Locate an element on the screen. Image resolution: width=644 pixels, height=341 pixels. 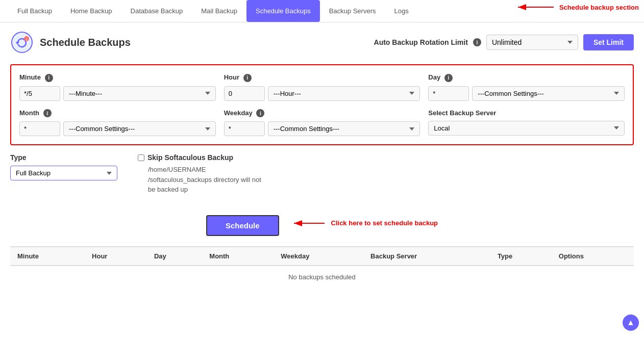
col-type: Type is located at coordinates (521, 256).